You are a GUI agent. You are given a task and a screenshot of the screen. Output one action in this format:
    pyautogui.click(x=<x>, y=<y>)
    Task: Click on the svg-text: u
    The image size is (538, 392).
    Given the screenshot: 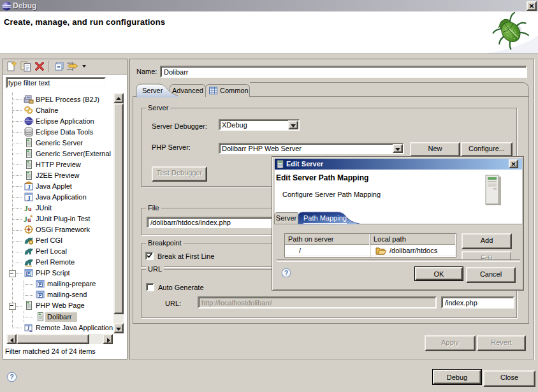 What is the action you would take?
    pyautogui.click(x=30, y=209)
    